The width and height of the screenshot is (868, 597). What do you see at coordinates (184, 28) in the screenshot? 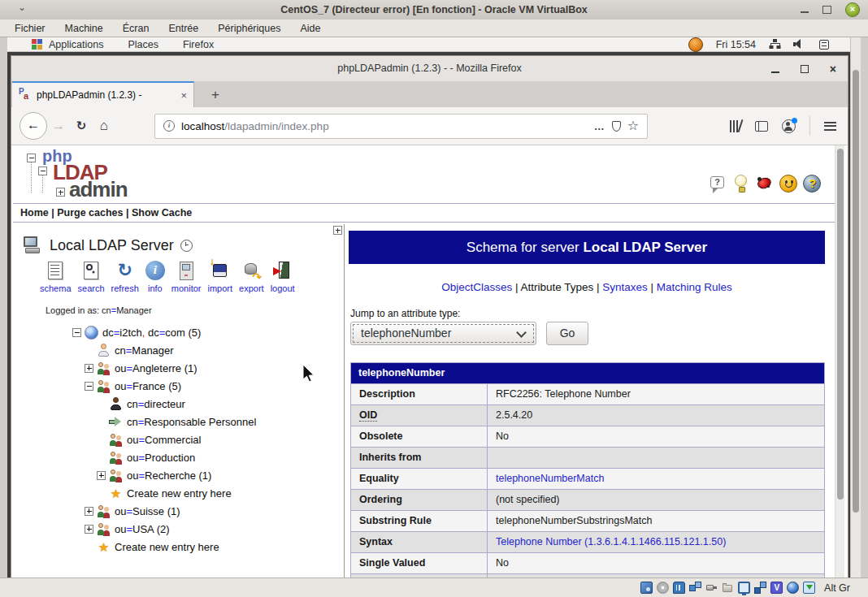
I see `vbox-menu-item: Entrée` at bounding box center [184, 28].